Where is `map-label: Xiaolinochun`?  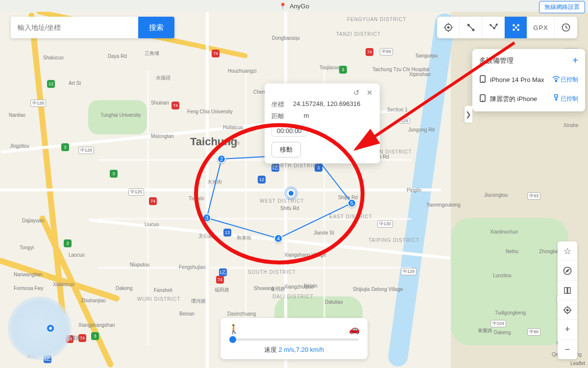 map-label: Xiaolinochun is located at coordinates (504, 232).